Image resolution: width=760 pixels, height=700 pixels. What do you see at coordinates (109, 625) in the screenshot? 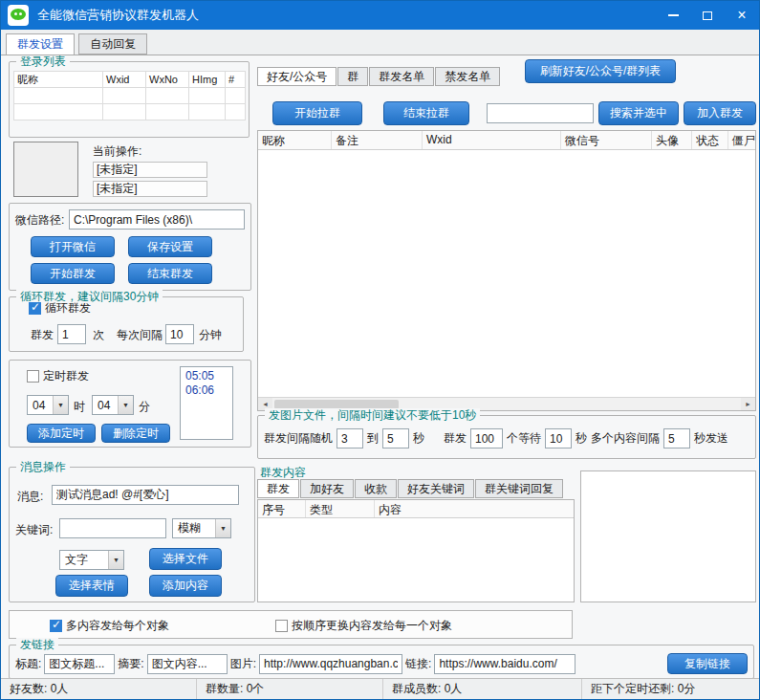
I see `multi-content-checkbox: 多内容发给每个对象` at bounding box center [109, 625].